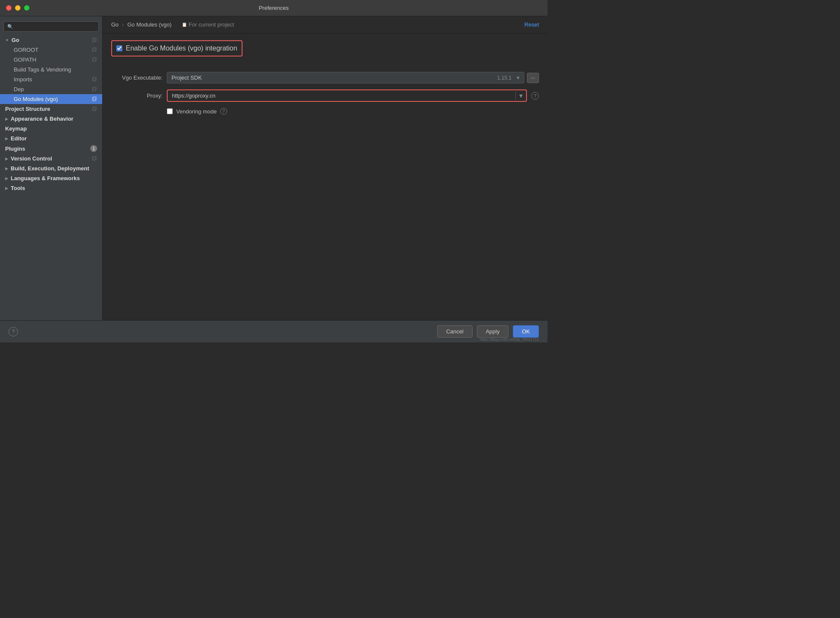 Image resolution: width=840 pixels, height=618 pixels. I want to click on proxy-input-container: ▾, so click(347, 96).